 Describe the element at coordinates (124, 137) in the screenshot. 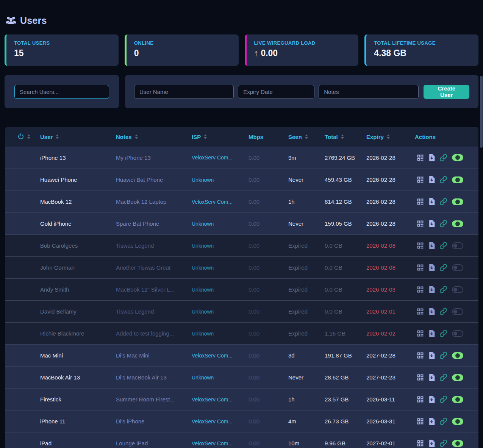

I see `column-label: Notes` at that location.